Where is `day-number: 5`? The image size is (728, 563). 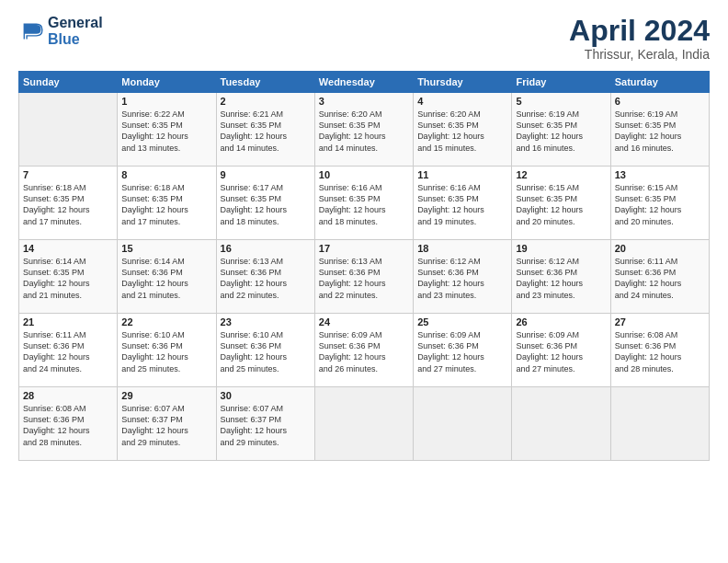 day-number: 5 is located at coordinates (561, 101).